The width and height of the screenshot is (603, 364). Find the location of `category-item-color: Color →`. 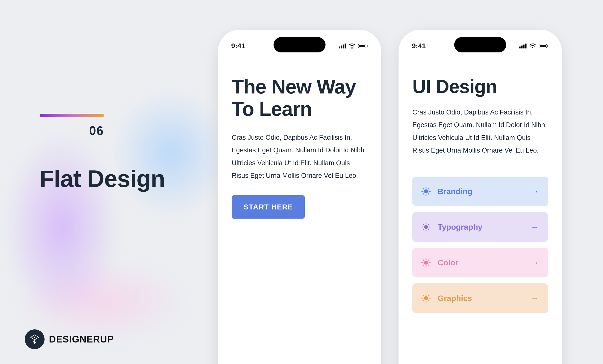

category-item-color: Color → is located at coordinates (480, 263).